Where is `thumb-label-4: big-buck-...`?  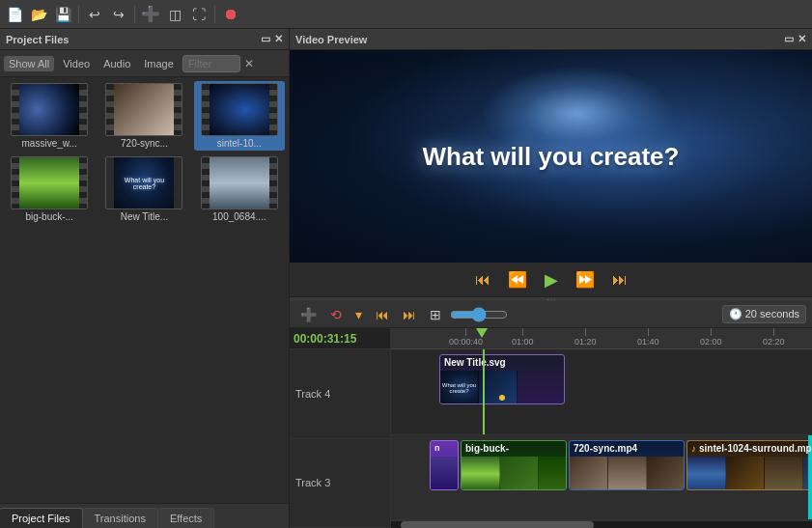 thumb-label-4: big-buck-... is located at coordinates (49, 216).